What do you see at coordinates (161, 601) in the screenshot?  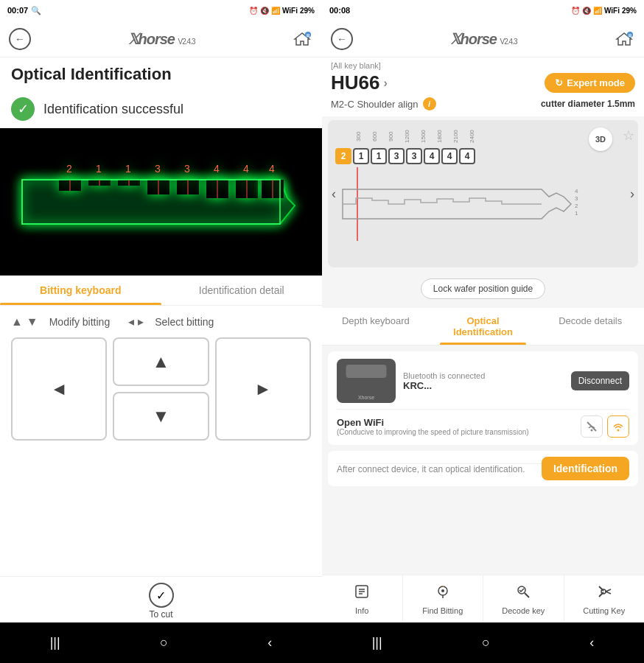 I see `to-cut-button: ✓ To cut` at bounding box center [161, 601].